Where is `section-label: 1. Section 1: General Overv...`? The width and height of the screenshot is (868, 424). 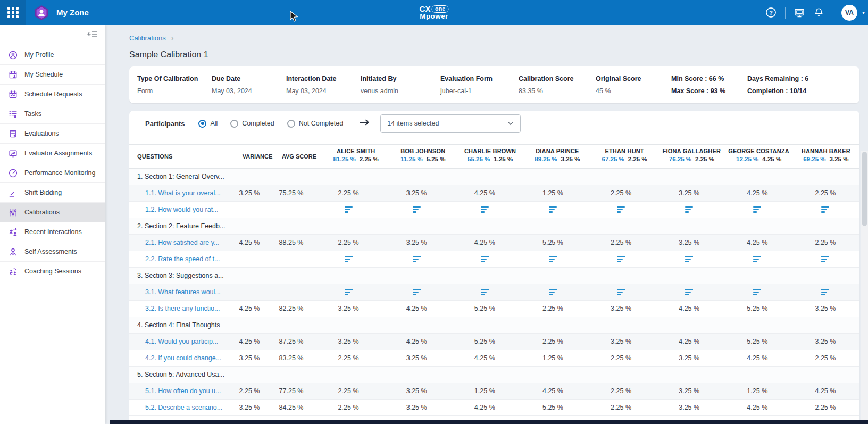
section-label: 1. Section 1: General Overv... is located at coordinates (221, 177).